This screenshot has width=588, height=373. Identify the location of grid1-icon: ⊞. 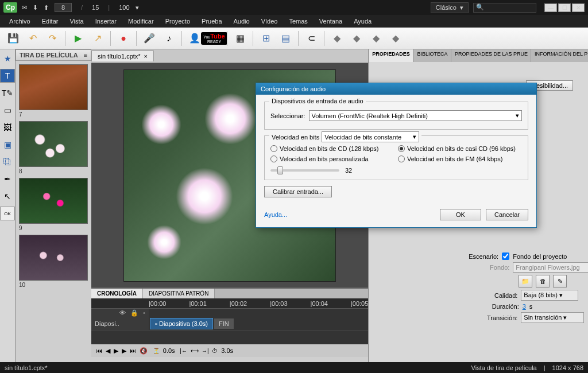
(266, 38).